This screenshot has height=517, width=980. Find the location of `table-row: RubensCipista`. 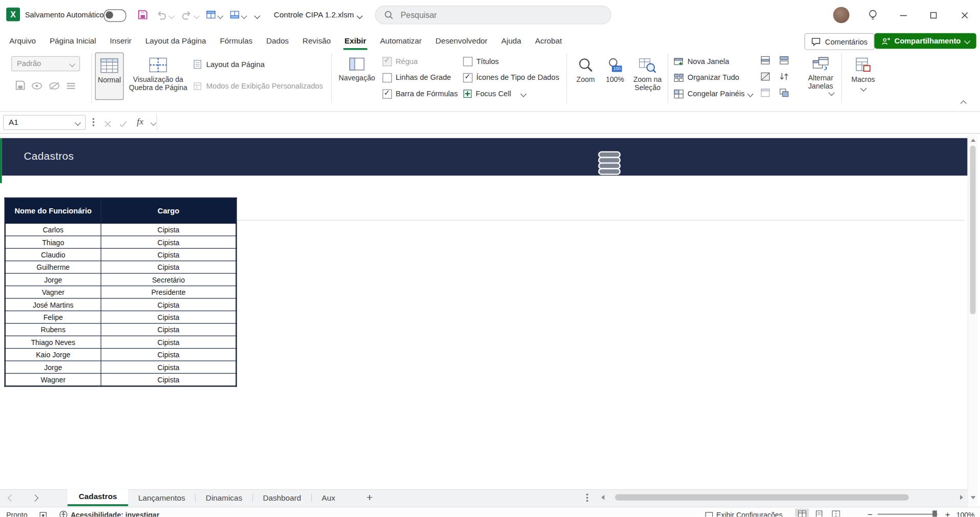

table-row: RubensCipista is located at coordinates (121, 330).